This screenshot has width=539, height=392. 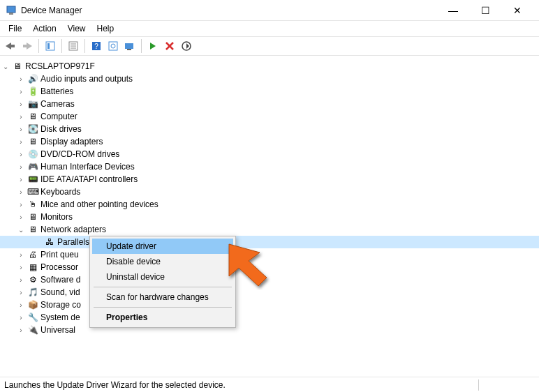 What do you see at coordinates (270, 154) in the screenshot?
I see `tree-item: ›💿DVD/CD-ROM drives` at bounding box center [270, 154].